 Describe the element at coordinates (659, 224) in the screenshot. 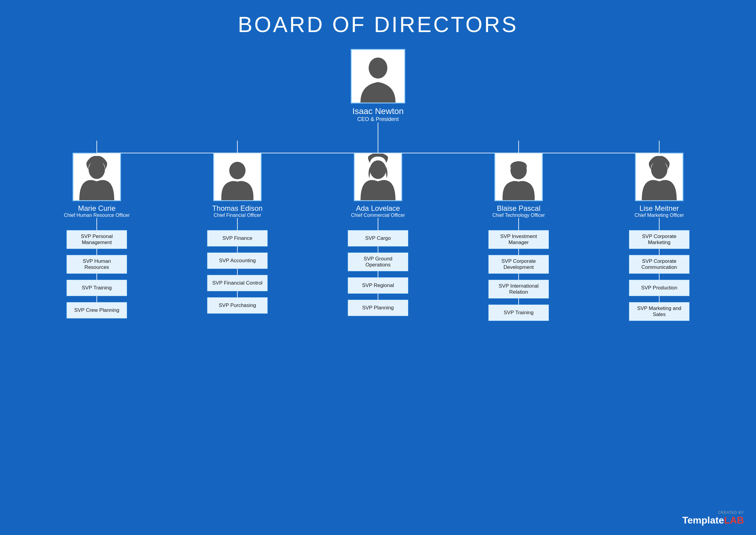

I see `vline-lise-meitner` at that location.